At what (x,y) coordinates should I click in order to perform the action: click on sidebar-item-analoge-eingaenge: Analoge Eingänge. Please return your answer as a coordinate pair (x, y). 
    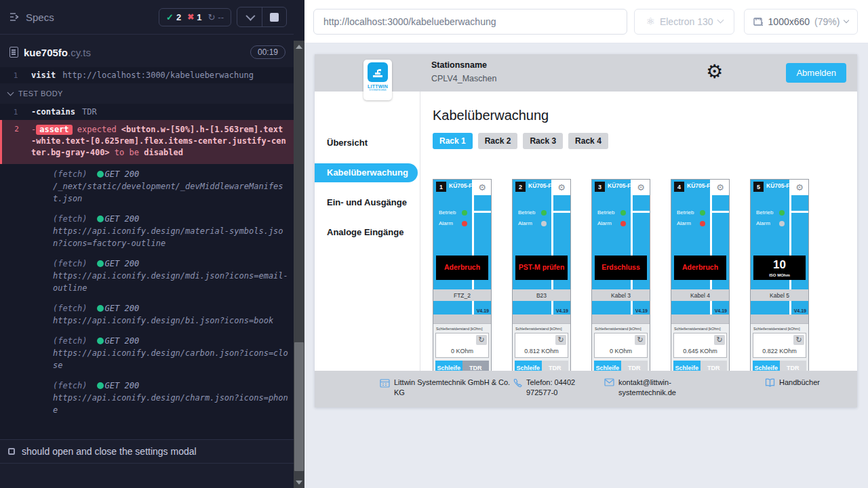
    Looking at the image, I should click on (368, 232).